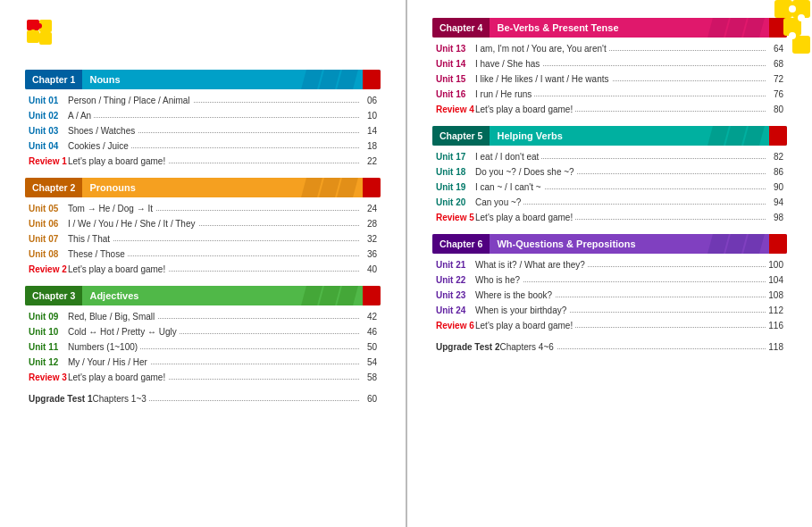  I want to click on unit-page: 18, so click(368, 146).